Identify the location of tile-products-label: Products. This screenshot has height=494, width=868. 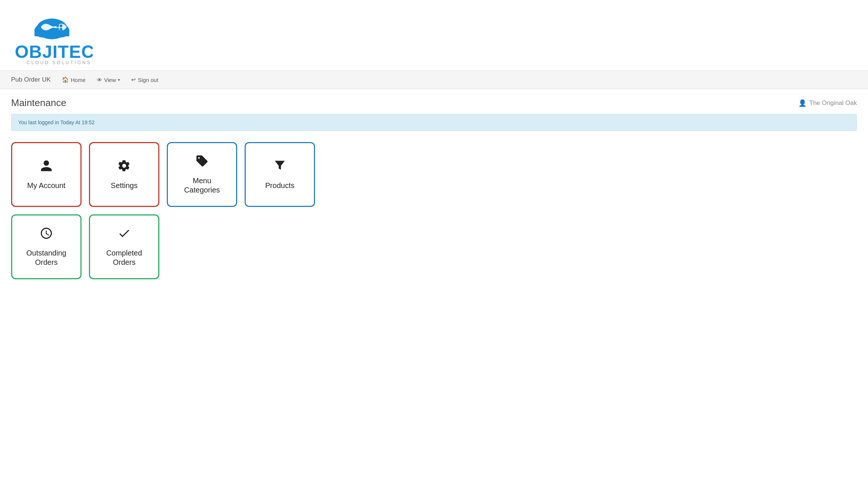
(280, 185).